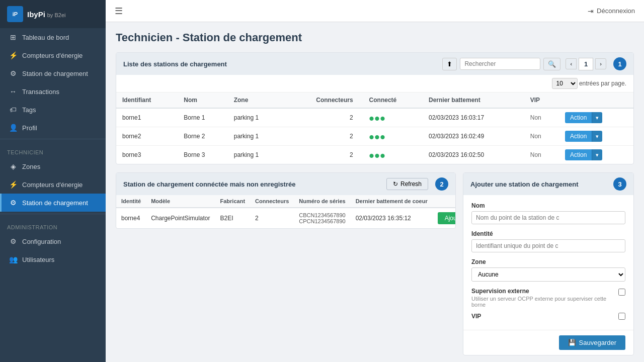 Image resolution: width=644 pixels, height=362 pixels. Describe the element at coordinates (548, 275) in the screenshot. I see `zone-select: Aucune` at that location.